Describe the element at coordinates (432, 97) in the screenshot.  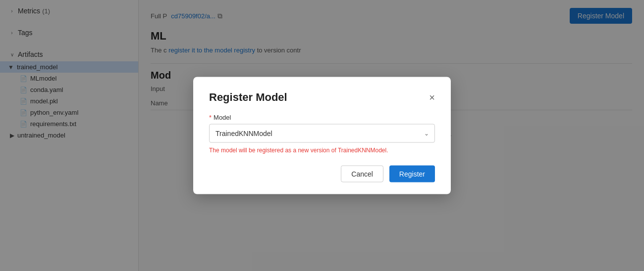
I see `modal-close-button: ×` at that location.